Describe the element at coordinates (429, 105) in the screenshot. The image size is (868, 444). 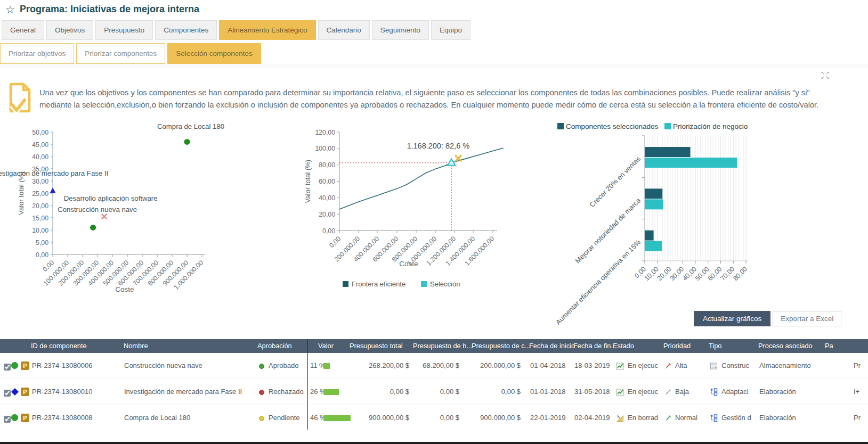
I see `instructions-line-2: mediante la selección,exclusión,o bien f…` at that location.